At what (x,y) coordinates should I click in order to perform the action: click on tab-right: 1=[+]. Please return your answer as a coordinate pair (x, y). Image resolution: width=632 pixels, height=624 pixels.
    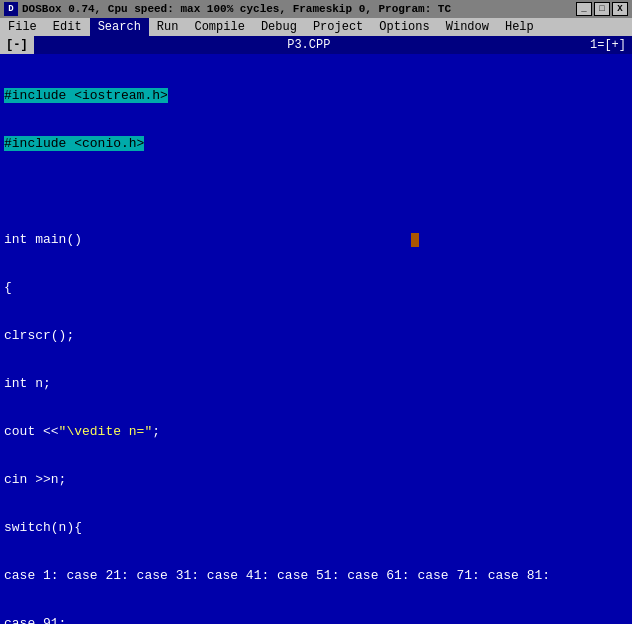
    Looking at the image, I should click on (608, 45).